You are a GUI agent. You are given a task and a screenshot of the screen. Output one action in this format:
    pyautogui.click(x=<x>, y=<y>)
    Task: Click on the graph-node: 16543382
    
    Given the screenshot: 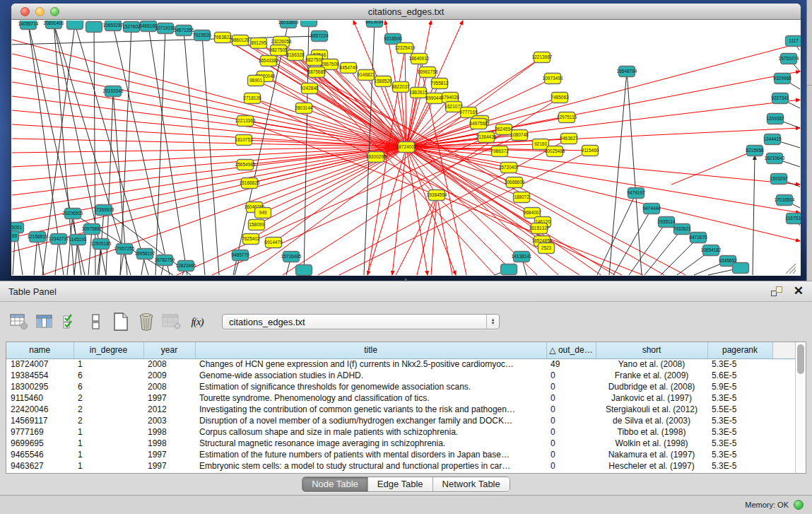 What is the action you would take?
    pyautogui.click(x=269, y=61)
    